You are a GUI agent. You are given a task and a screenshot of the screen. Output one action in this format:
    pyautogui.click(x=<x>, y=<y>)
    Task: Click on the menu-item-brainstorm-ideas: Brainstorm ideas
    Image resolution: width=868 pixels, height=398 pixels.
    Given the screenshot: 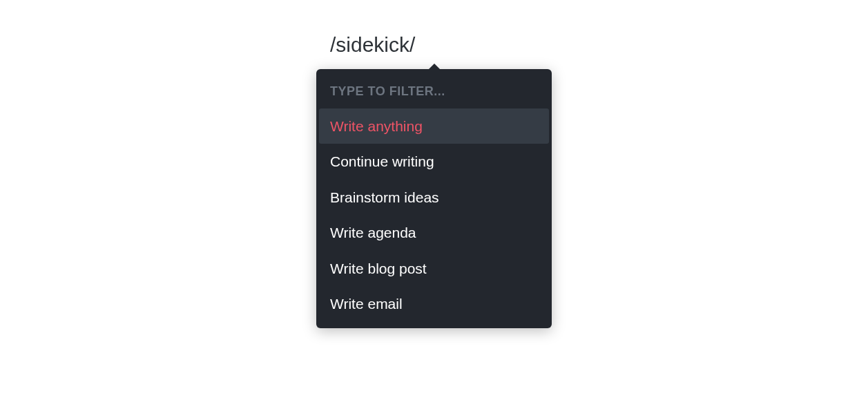 What is the action you would take?
    pyautogui.click(x=434, y=198)
    